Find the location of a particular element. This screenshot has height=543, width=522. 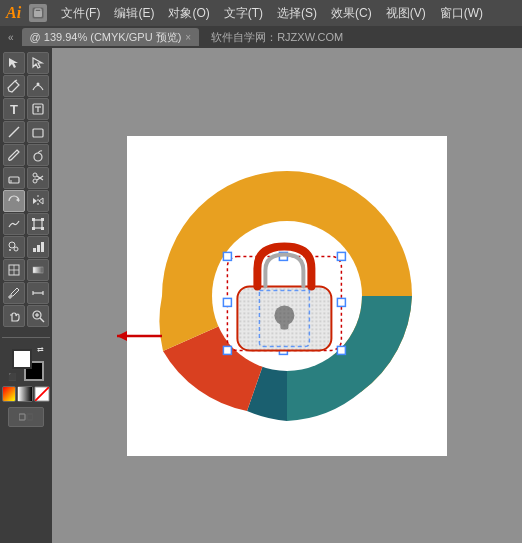

color-mode-row is located at coordinates (26, 394).